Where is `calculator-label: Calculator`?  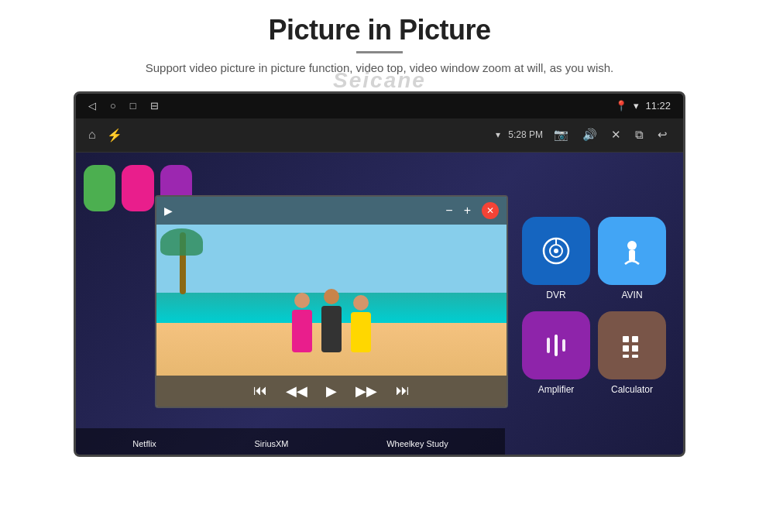
calculator-label: Calculator is located at coordinates (632, 390).